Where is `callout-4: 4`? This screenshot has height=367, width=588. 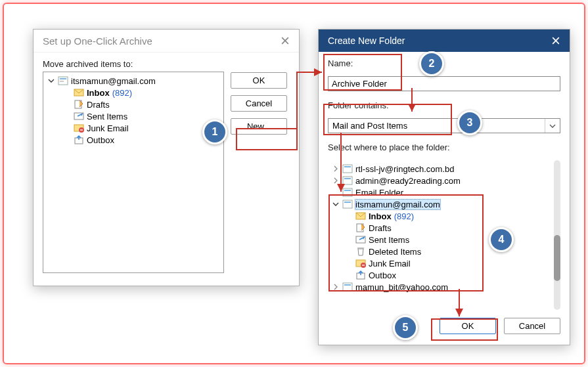 callout-4: 4 is located at coordinates (501, 240).